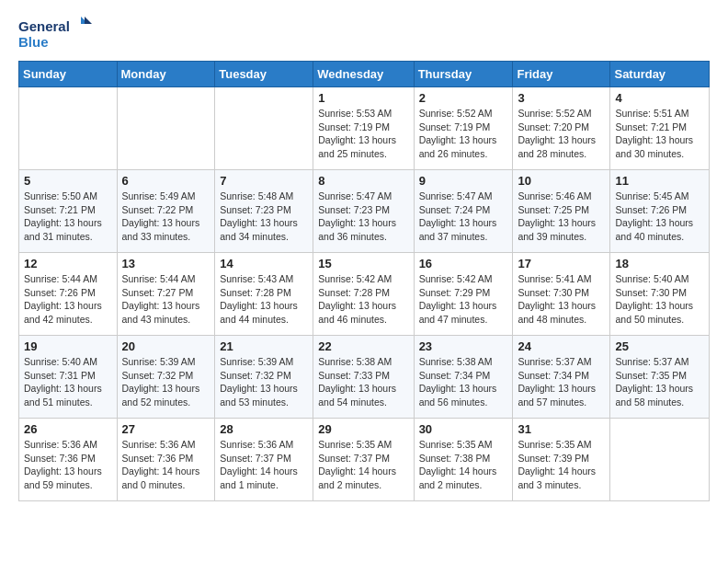  I want to click on svg-text: General, so click(44, 26).